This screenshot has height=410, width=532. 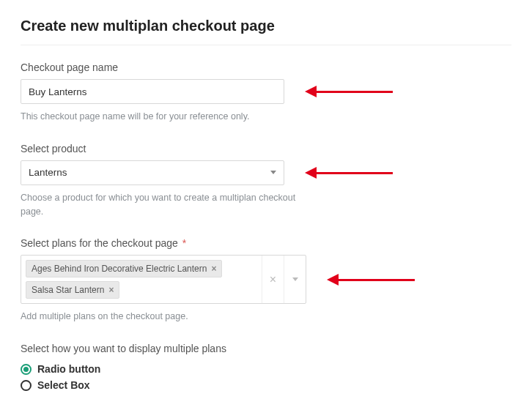 What do you see at coordinates (160, 205) in the screenshot?
I see `select-product-helper: Choose a product for which you want to c…` at bounding box center [160, 205].